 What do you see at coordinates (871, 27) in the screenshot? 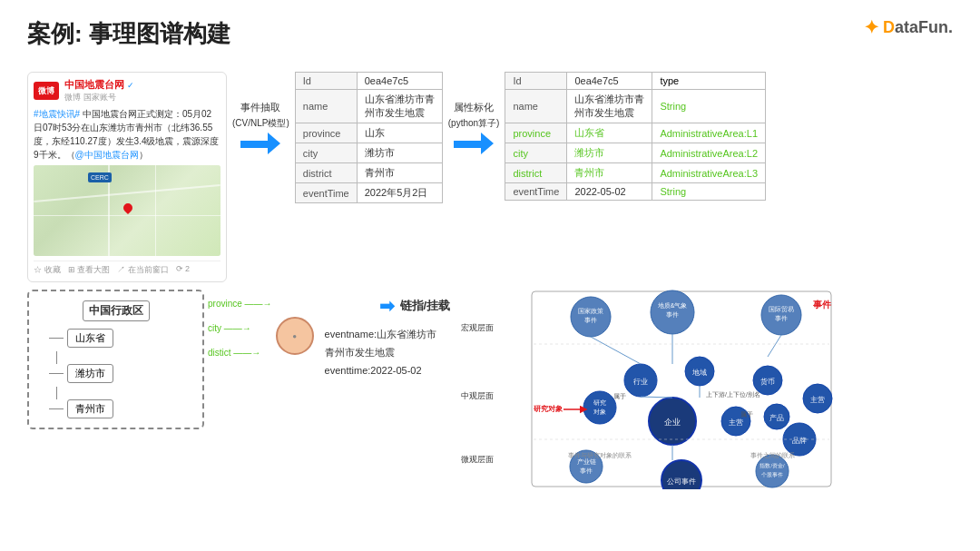
I see `logo-sun-icon: ✦` at bounding box center [871, 27].